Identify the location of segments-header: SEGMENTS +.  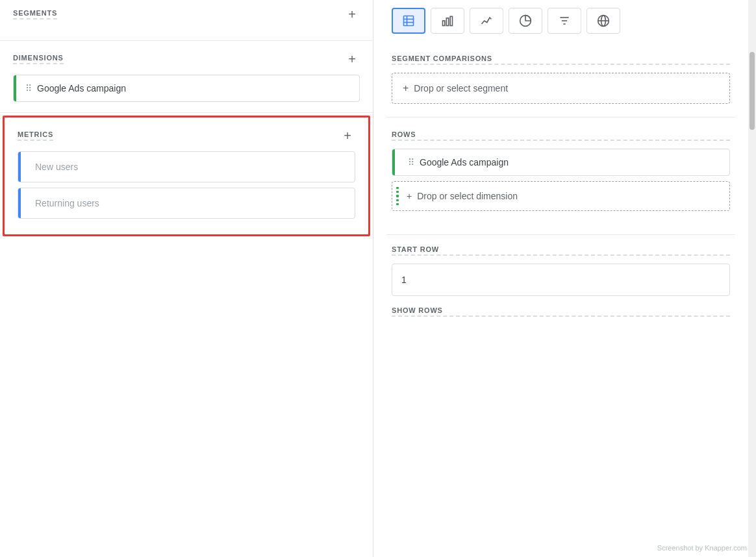
(186, 14).